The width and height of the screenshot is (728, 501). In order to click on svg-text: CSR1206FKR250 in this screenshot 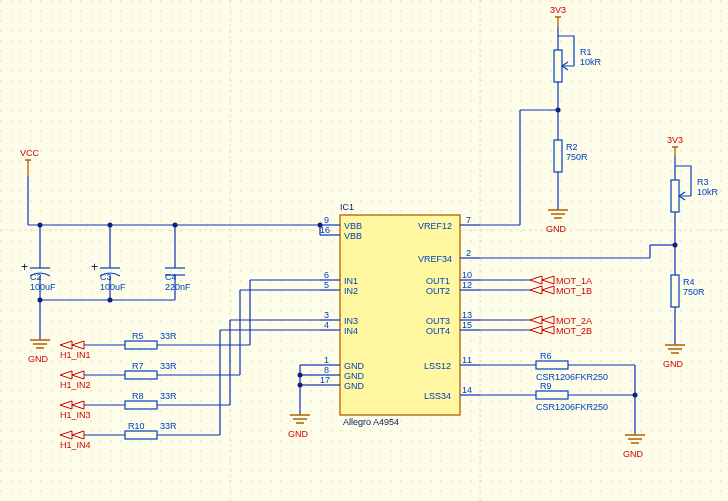, I will do `click(572, 407)`.